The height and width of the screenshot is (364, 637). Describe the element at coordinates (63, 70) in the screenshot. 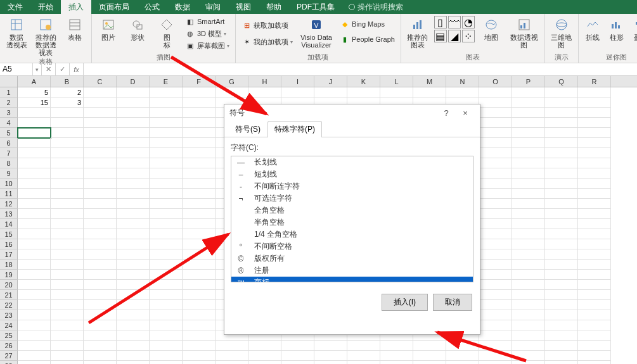

I see `enter-button: ✓` at that location.